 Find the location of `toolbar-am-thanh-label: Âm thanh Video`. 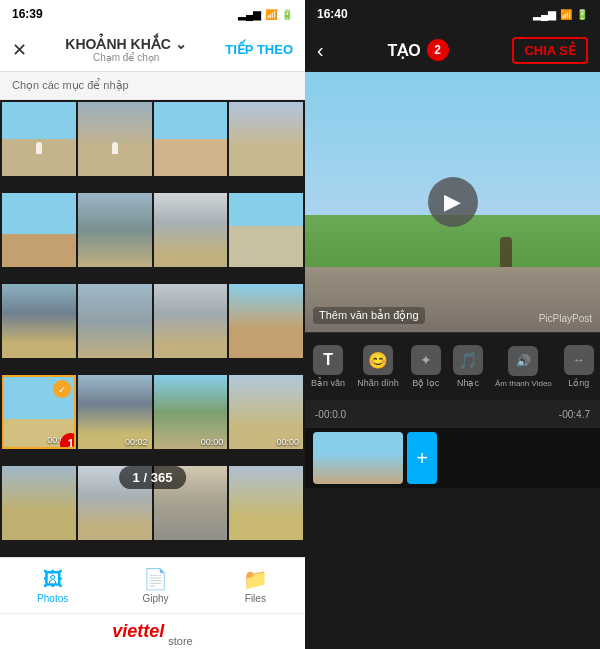

toolbar-am-thanh-label: Âm thanh Video is located at coordinates (524, 384).